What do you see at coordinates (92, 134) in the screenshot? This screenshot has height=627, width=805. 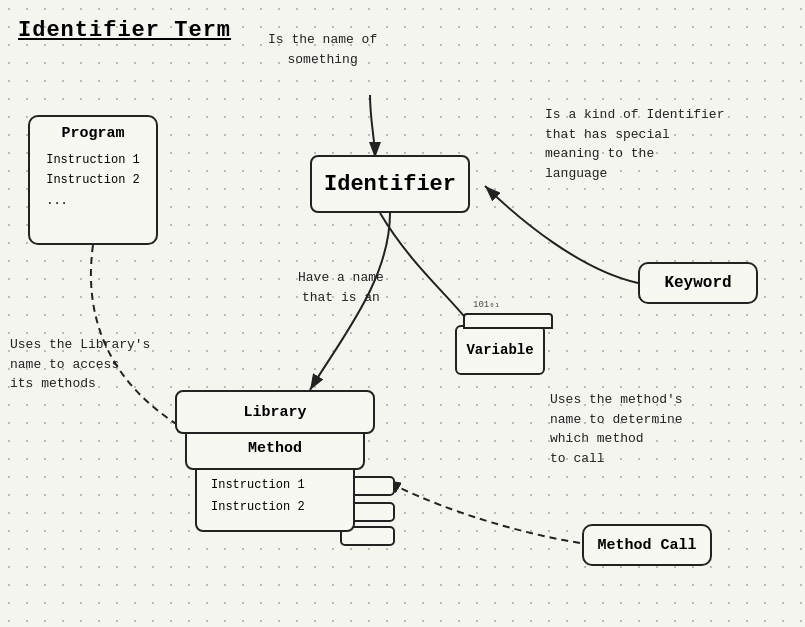 I see `program-title: Program` at bounding box center [92, 134].